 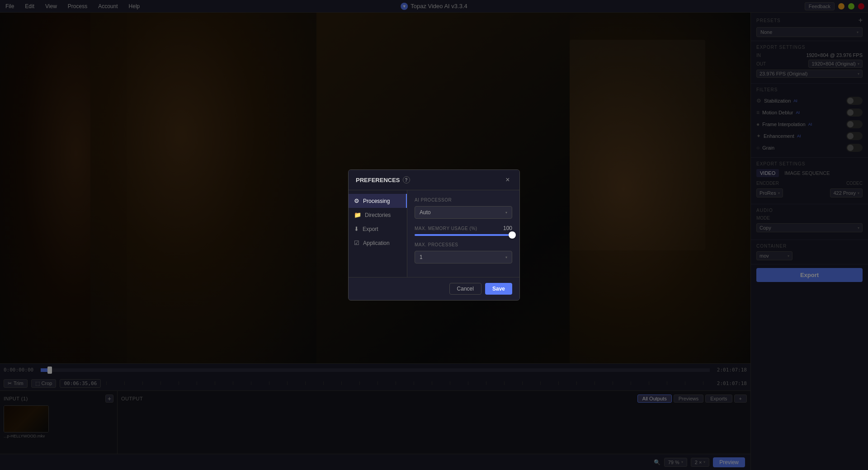 What do you see at coordinates (378, 243) in the screenshot?
I see `modal-nav-application: ☑ Application` at bounding box center [378, 243].